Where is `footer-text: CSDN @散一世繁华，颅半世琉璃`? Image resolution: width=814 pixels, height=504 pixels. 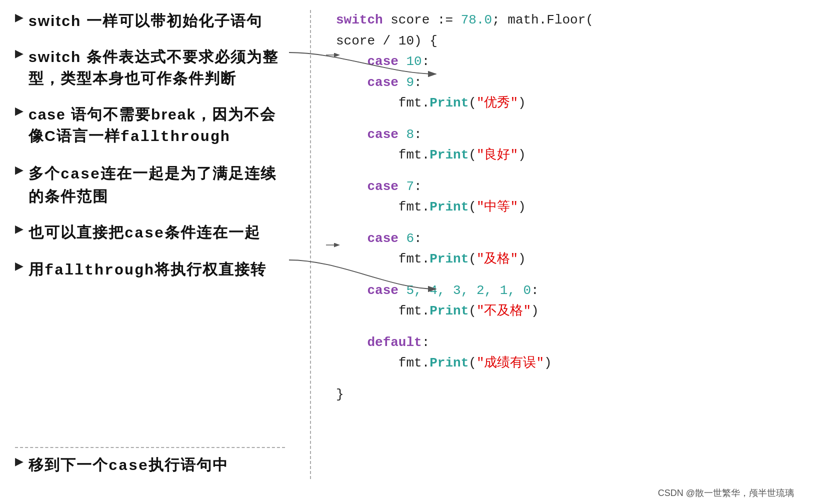 footer-text: CSDN @散一世繁华，颅半世琉璃 is located at coordinates (726, 493).